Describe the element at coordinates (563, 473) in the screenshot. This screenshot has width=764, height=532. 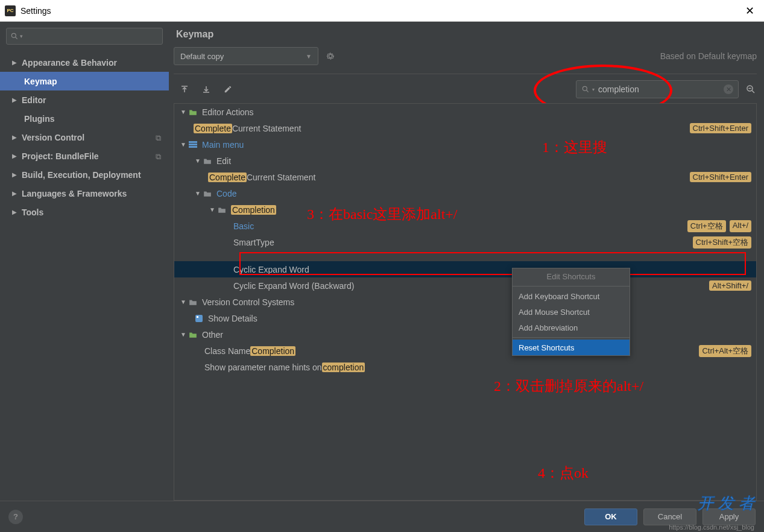
I see `annotation-4: 4：点ok` at that location.